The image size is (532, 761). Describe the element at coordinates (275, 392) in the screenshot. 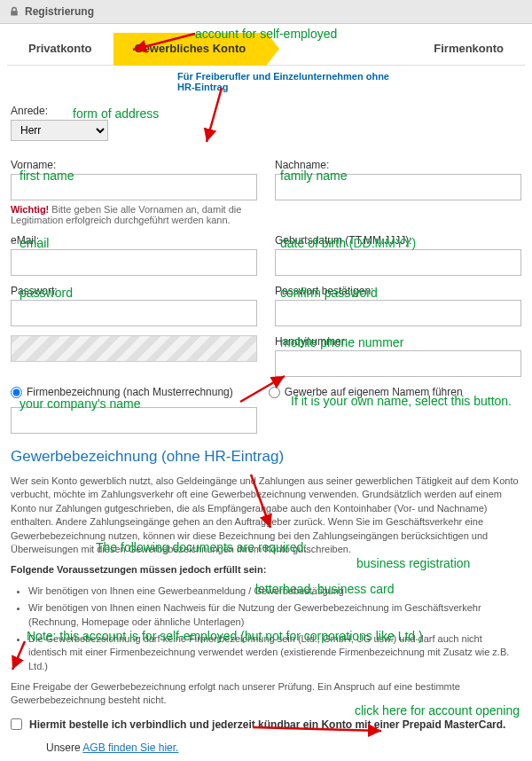

I see `radio-own-name-input` at that location.